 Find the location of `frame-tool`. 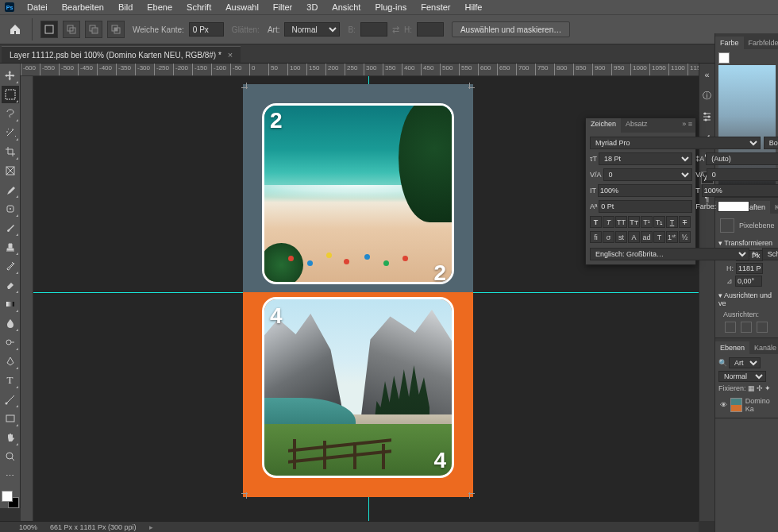

frame-tool is located at coordinates (10, 171).